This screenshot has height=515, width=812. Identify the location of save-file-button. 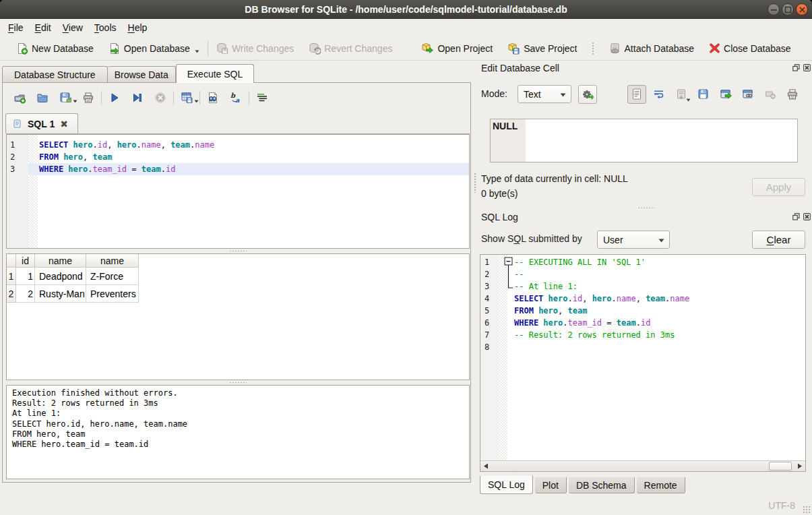
(65, 98).